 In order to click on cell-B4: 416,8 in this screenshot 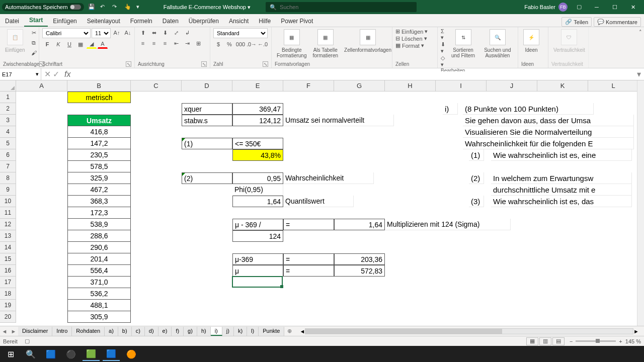, I will do `click(99, 132)`.